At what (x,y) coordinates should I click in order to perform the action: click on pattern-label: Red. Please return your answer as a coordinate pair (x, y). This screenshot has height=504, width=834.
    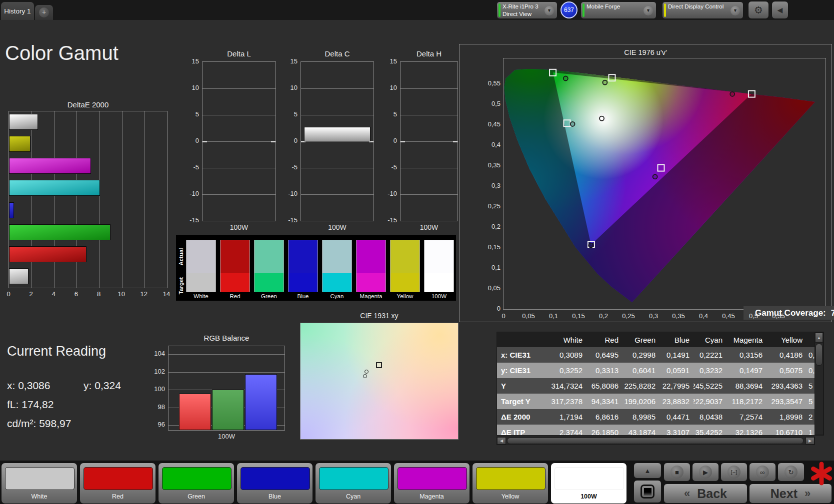
    Looking at the image, I should click on (118, 497).